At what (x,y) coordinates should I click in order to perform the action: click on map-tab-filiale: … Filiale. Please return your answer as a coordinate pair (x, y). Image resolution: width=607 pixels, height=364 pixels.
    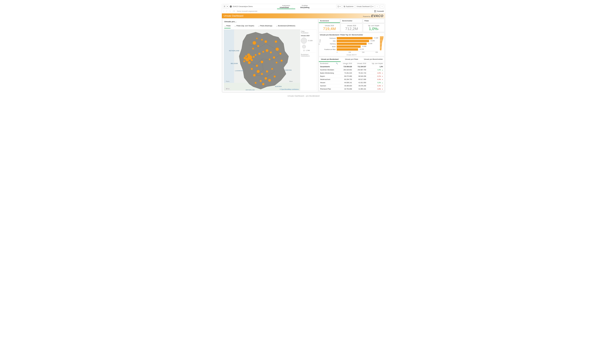
    Looking at the image, I should click on (227, 26).